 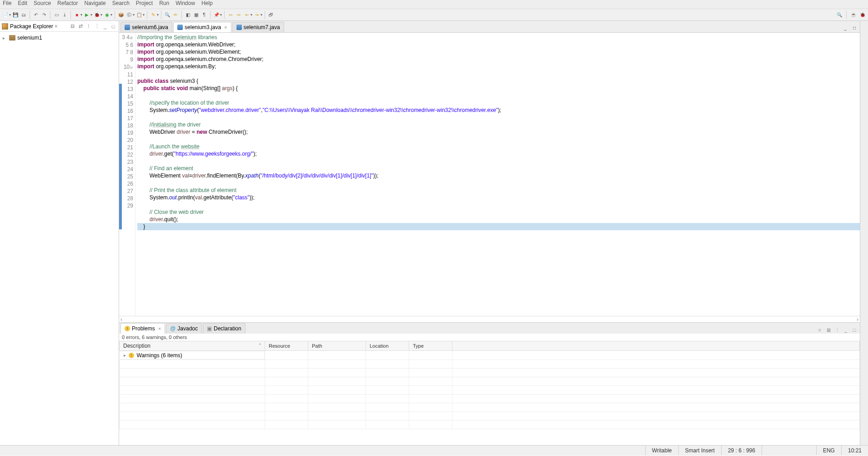 I want to click on skip-icon: ⤓, so click(x=65, y=15).